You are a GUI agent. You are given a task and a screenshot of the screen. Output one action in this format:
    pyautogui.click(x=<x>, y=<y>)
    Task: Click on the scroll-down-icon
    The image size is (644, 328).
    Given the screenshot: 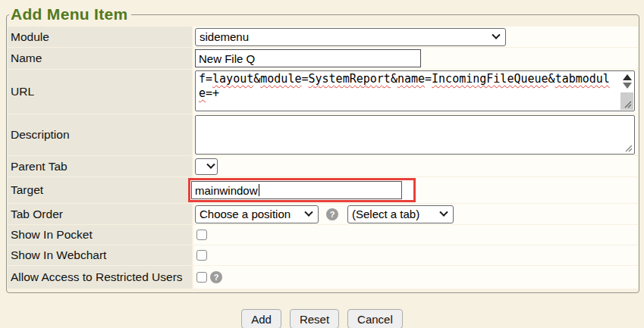 What is the action you would take?
    pyautogui.click(x=627, y=86)
    